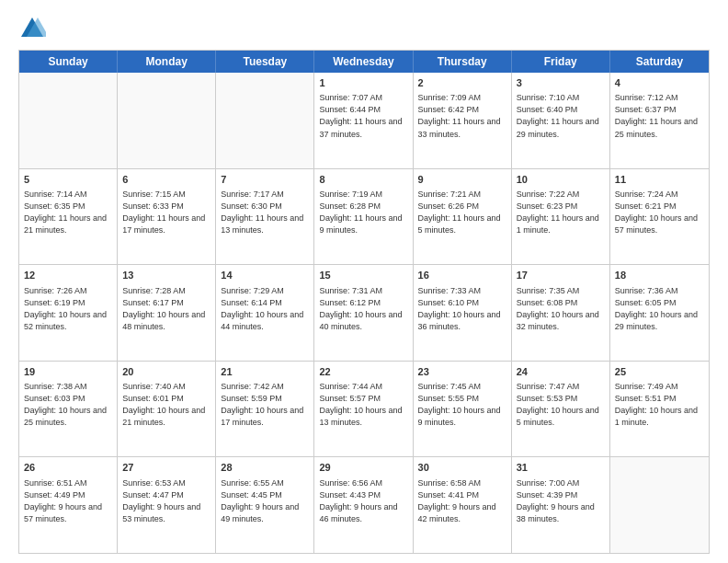 The image size is (728, 563). Describe the element at coordinates (660, 121) in the screenshot. I see `calendar-cell: 4Sunrise: 7:12 AMSunset: 6:37 PMDaylight…` at that location.